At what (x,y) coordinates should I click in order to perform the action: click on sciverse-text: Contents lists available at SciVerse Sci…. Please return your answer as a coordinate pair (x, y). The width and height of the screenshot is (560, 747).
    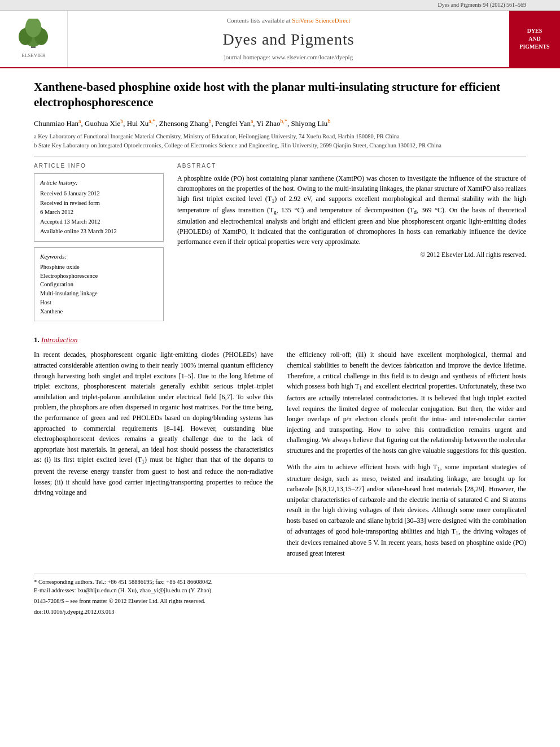
    Looking at the image, I should click on (288, 20).